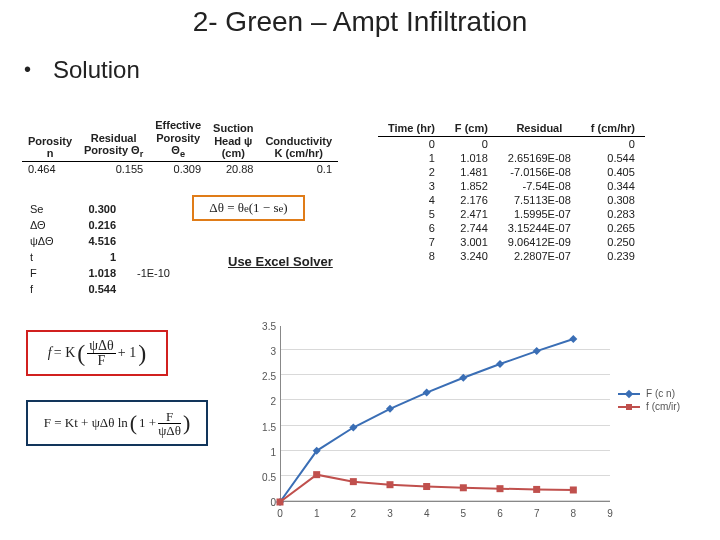  Describe the element at coordinates (180, 169) in the screenshot. I see `params-row: 0.464 0.155 0.309 20.88 0.1` at that location.